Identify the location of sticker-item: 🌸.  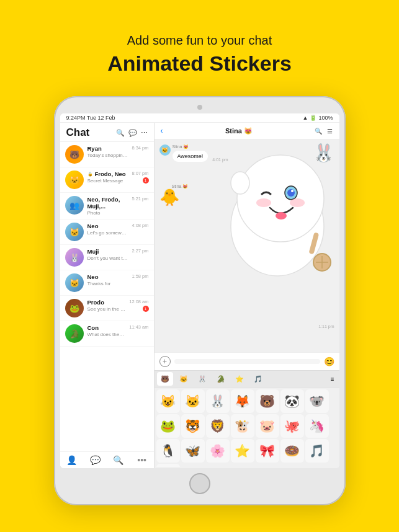
(218, 451).